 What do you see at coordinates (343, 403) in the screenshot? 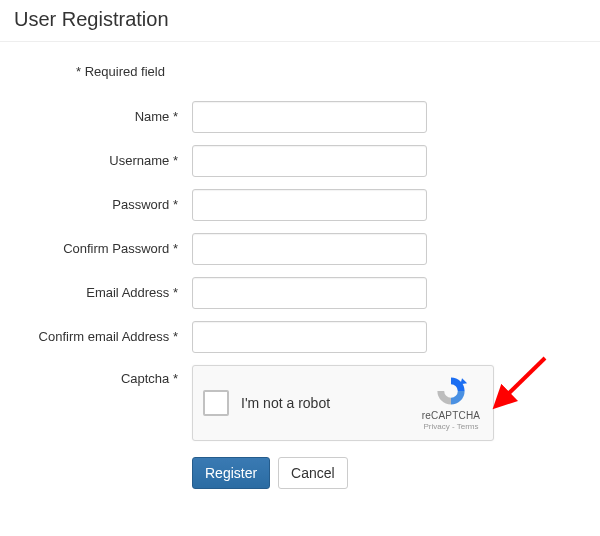
I see `recaptcha-widget: I'm not a robot reCAPTCHA Privacy - Term…` at bounding box center [343, 403].